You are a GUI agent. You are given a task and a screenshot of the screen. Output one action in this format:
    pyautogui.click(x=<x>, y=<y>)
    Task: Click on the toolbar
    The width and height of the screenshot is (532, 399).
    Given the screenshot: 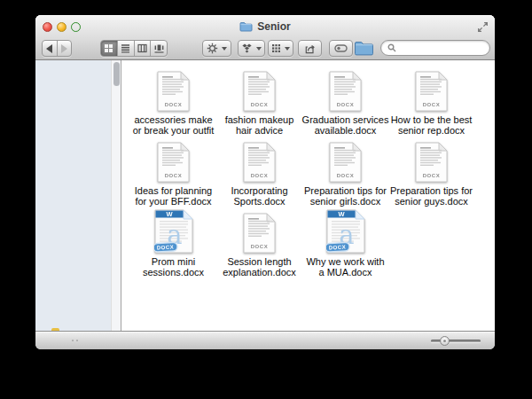 What is the action you would take?
    pyautogui.click(x=265, y=49)
    